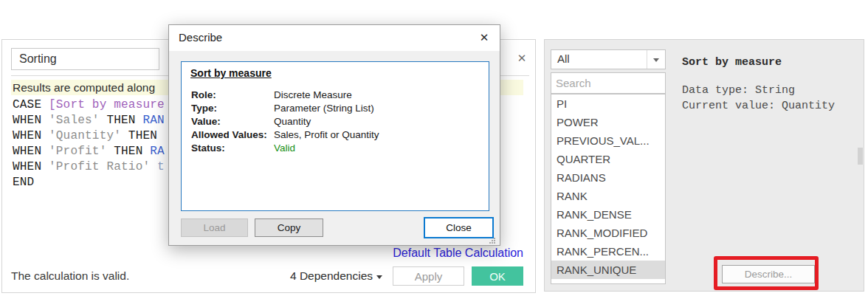 The height and width of the screenshot is (296, 868). Describe the element at coordinates (655, 59) in the screenshot. I see `dropdown-arrow-box` at that location.